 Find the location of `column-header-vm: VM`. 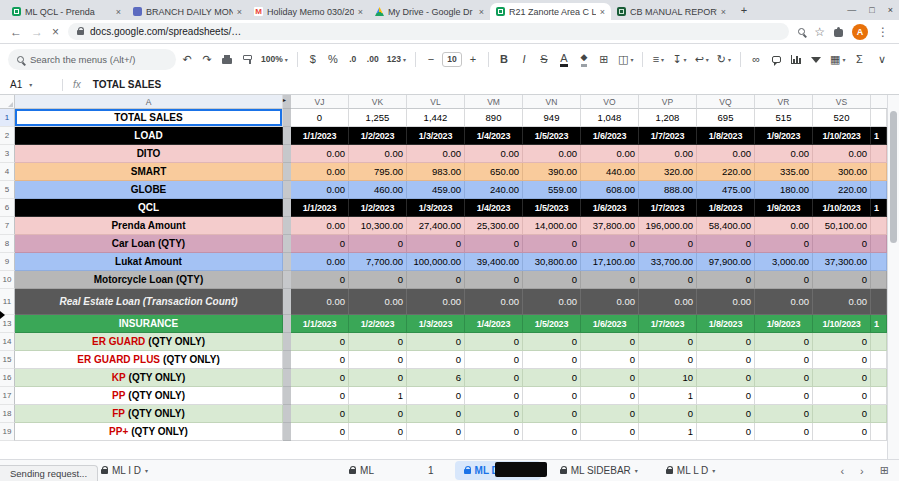

column-header-vm: VM is located at coordinates (494, 102).